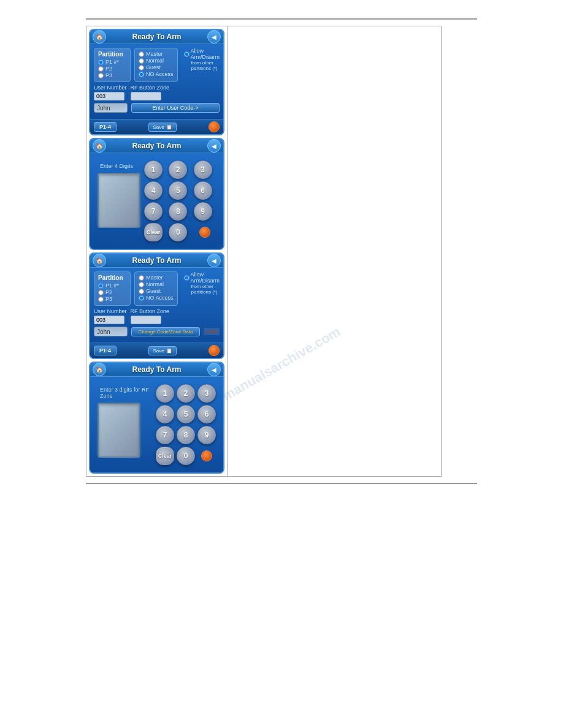 The image size is (563, 728). I want to click on widget2-key-6: 6, so click(203, 191).